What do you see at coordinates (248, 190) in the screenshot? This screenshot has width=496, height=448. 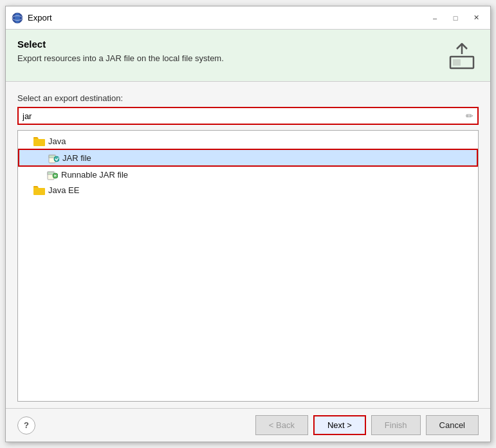 I see `tree-item-javaee: Java EE` at bounding box center [248, 190].